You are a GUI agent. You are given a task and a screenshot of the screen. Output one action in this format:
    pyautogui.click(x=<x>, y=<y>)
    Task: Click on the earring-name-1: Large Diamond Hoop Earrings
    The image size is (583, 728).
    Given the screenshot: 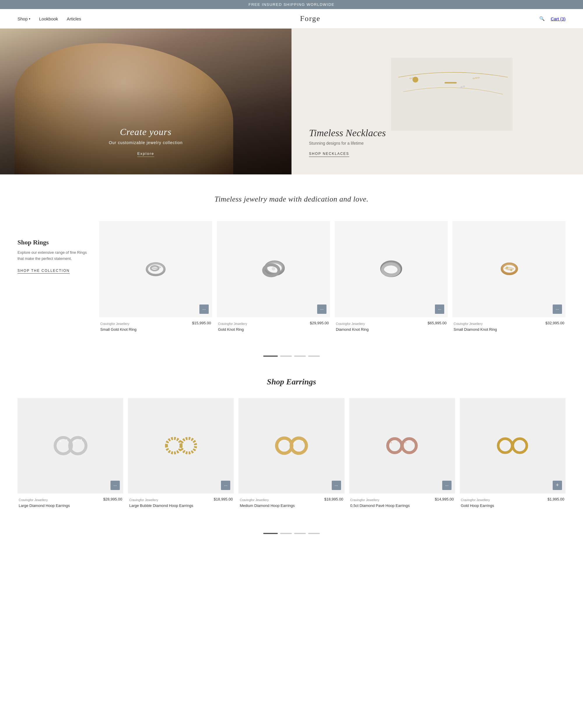 What is the action you would take?
    pyautogui.click(x=70, y=506)
    